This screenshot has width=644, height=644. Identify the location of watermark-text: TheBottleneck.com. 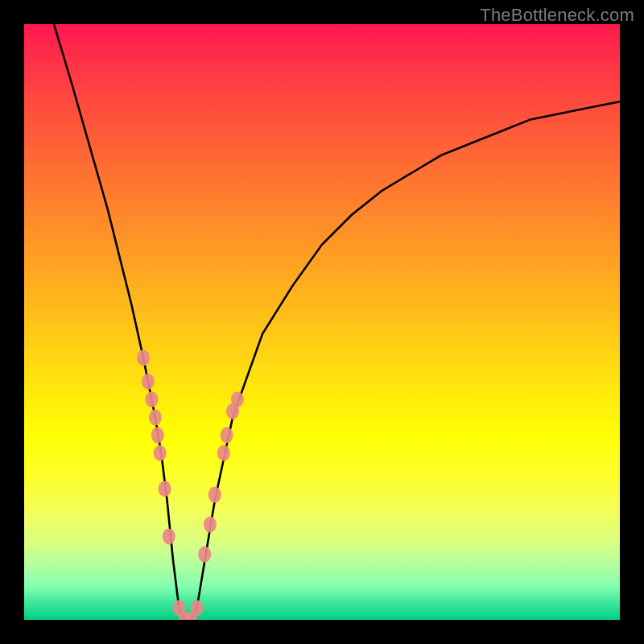
(557, 15).